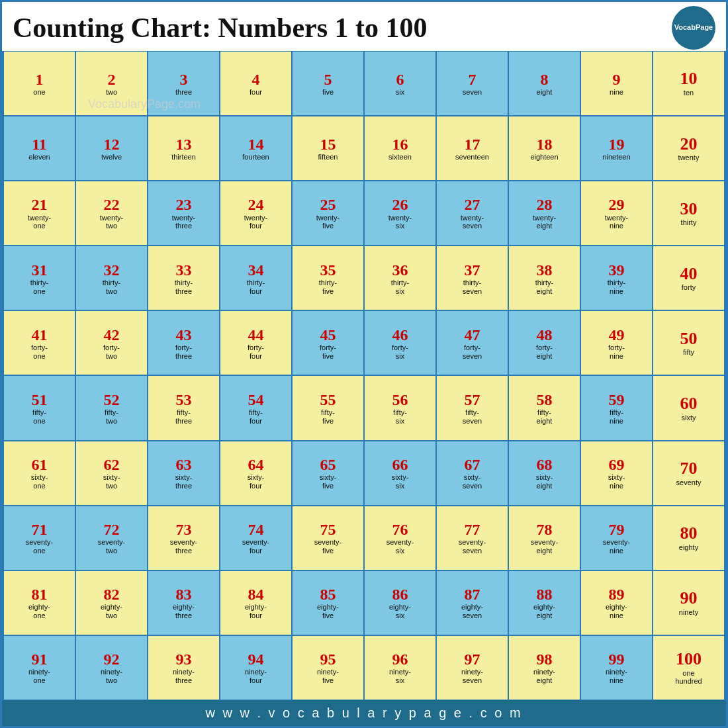 The image size is (728, 728). Describe the element at coordinates (689, 144) in the screenshot. I see `cell-number: 20` at that location.